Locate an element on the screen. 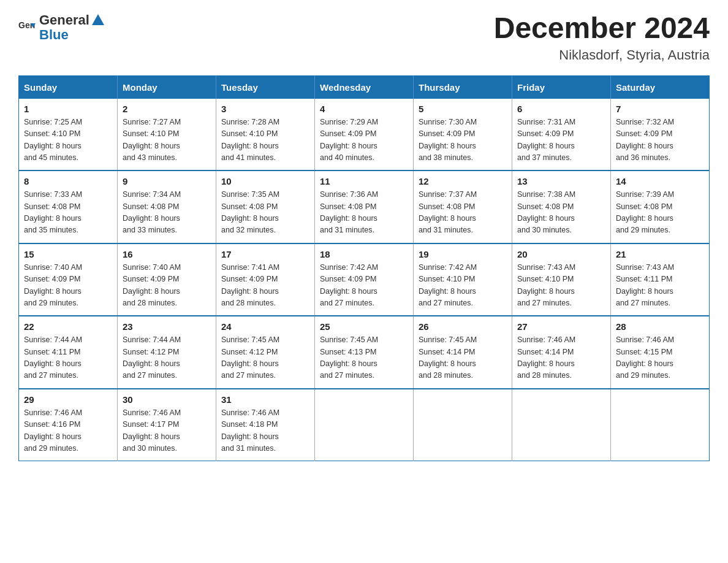 The width and height of the screenshot is (728, 563). day-number: 20 is located at coordinates (561, 254).